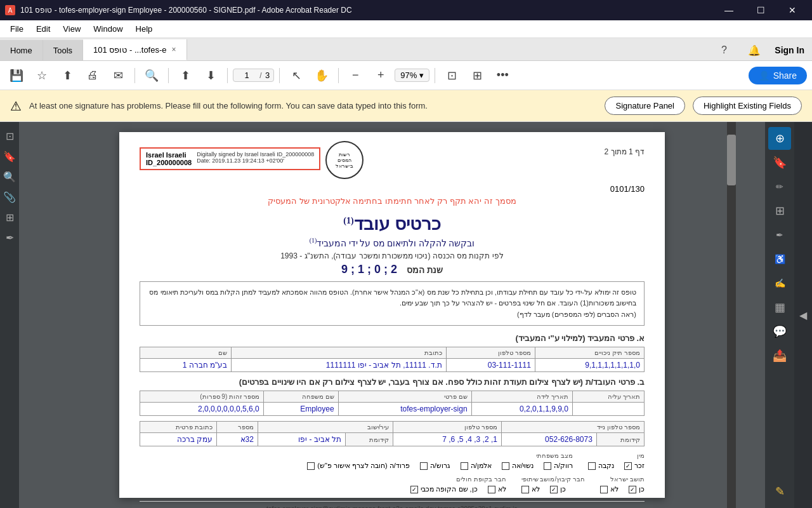 The image size is (812, 508). I want to click on status-option-0: רווק/ה, so click(558, 466).